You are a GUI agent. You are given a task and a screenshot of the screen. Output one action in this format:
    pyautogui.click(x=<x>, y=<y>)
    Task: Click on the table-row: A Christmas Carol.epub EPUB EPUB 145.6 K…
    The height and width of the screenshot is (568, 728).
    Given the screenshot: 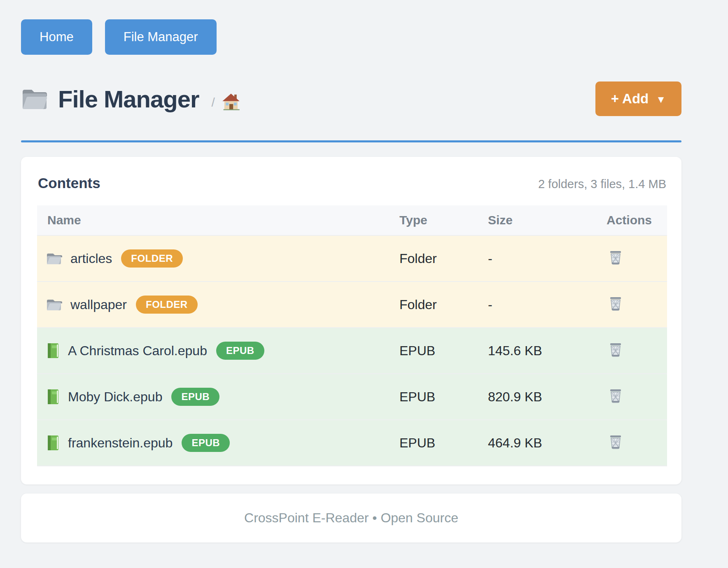 What is the action you would take?
    pyautogui.click(x=352, y=351)
    